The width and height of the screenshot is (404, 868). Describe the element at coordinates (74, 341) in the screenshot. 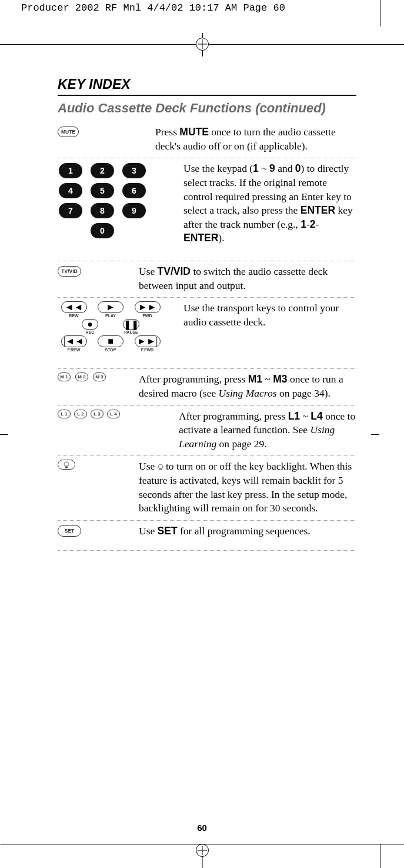

I see `frew-icon: |◄◄` at that location.